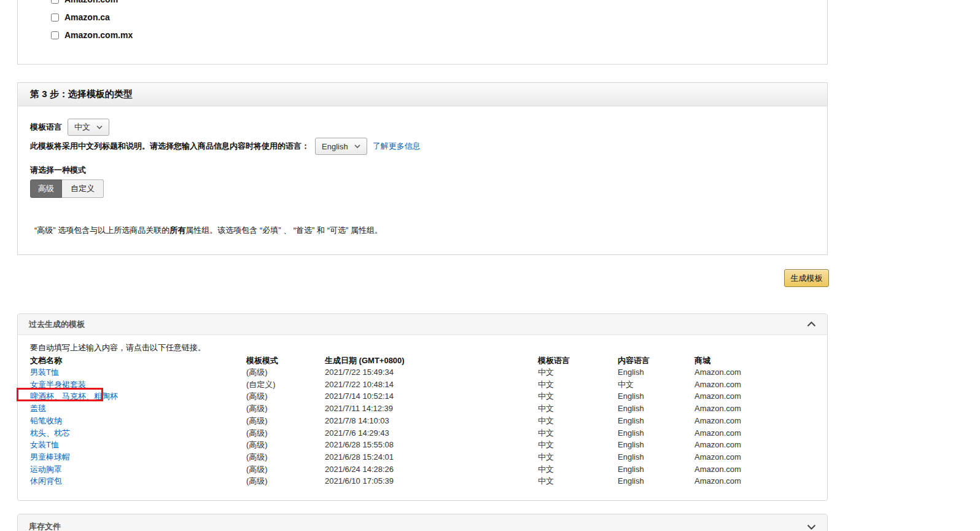  I want to click on column-header: 文档名称, so click(138, 361).